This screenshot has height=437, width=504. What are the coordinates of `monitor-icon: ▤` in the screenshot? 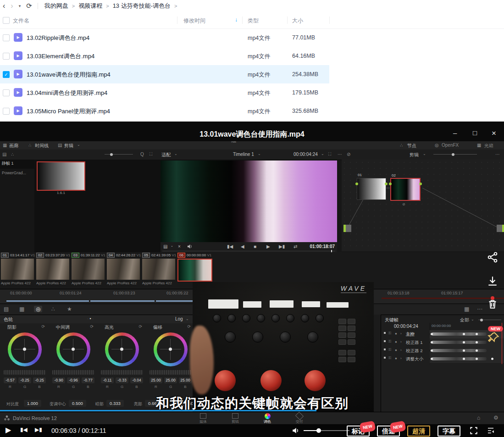 It's located at (165, 247).